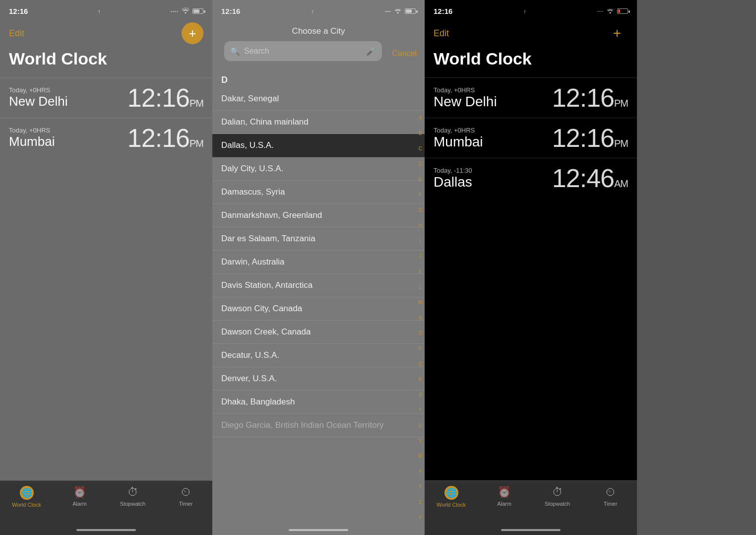  I want to click on city-row-decatur: Decatur, U.S.A., so click(318, 355).